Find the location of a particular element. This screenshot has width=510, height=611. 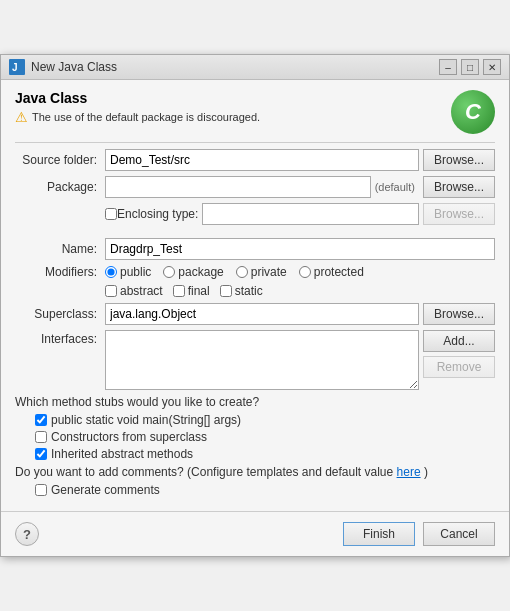

radio-public-label: public is located at coordinates (136, 272).